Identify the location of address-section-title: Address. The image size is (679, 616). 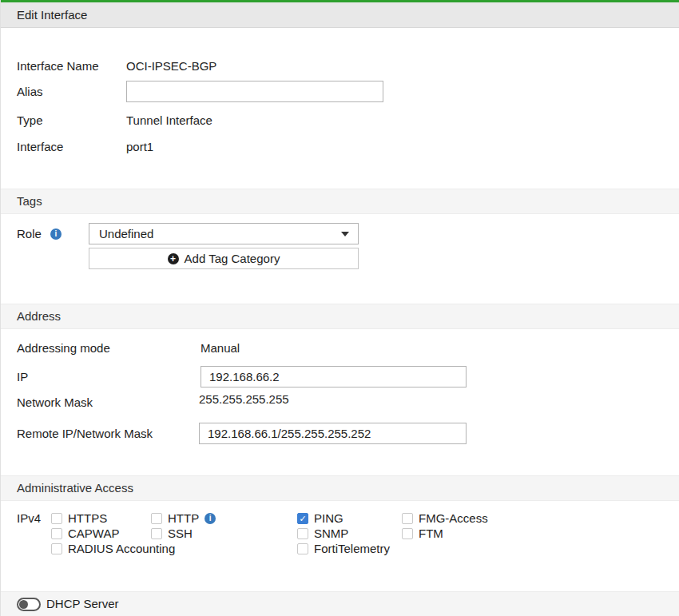
(38, 316).